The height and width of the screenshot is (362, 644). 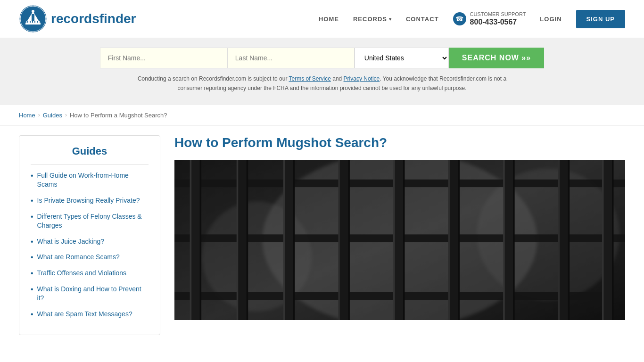 I want to click on list-item: • Traffic Offenses and Violations, so click(x=90, y=273).